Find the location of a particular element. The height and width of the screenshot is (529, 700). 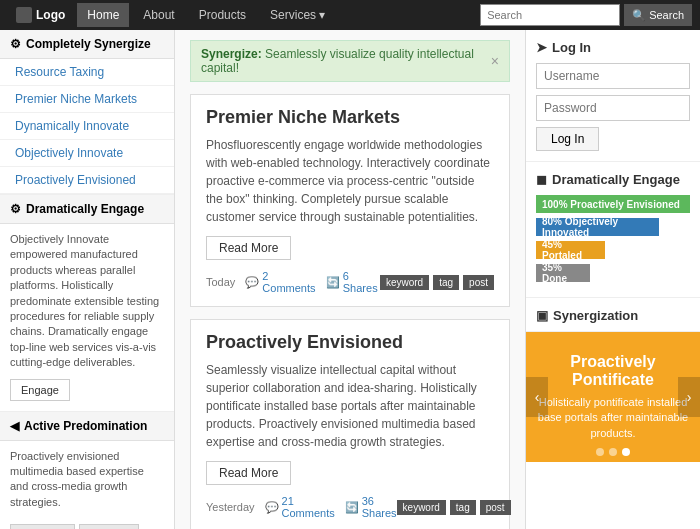

post-1-tag-0: keyword is located at coordinates (422, 508).